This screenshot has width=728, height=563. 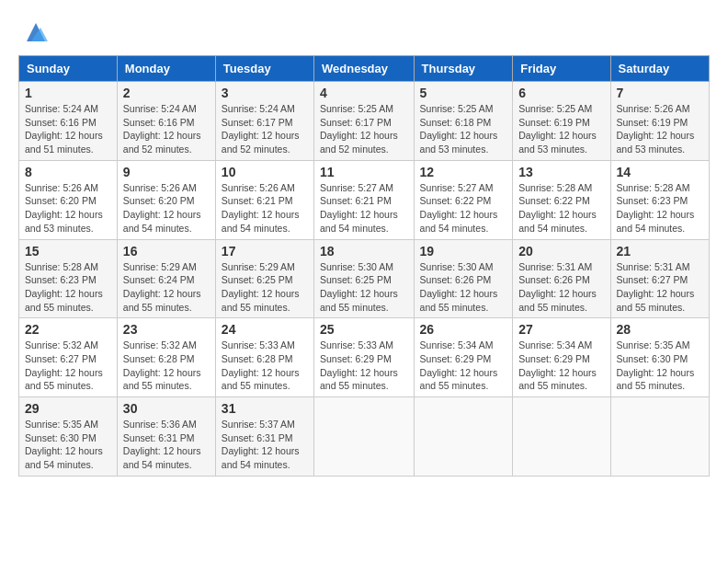 I want to click on calendar-cell: 10Sunrise: 5:26 AM Sunset: 6:21 PM Dayli…, so click(x=265, y=200).